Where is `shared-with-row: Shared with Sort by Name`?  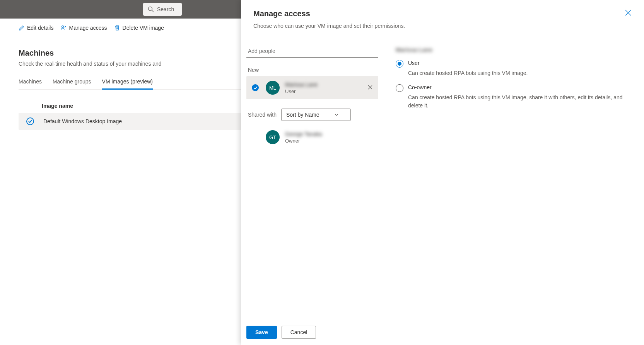
shared-with-row: Shared with Sort by Name is located at coordinates (313, 115).